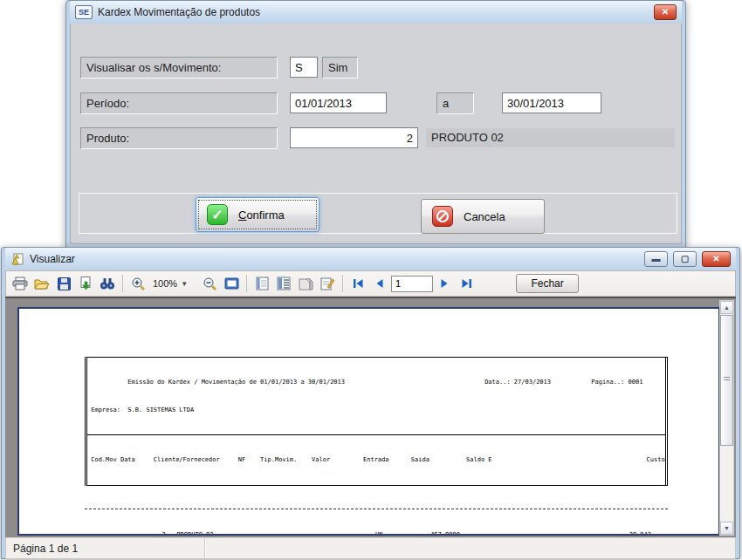 This screenshot has height=560, width=742. Describe the element at coordinates (552, 103) in the screenshot. I see `period-to-input` at that location.